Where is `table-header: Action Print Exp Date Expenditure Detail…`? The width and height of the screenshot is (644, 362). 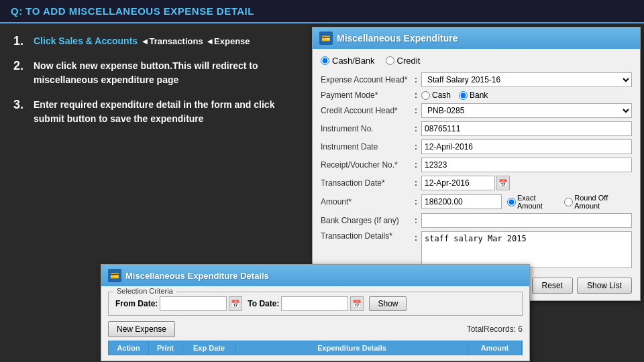 table-header: Action Print Exp Date Expenditure Detail… is located at coordinates (315, 348).